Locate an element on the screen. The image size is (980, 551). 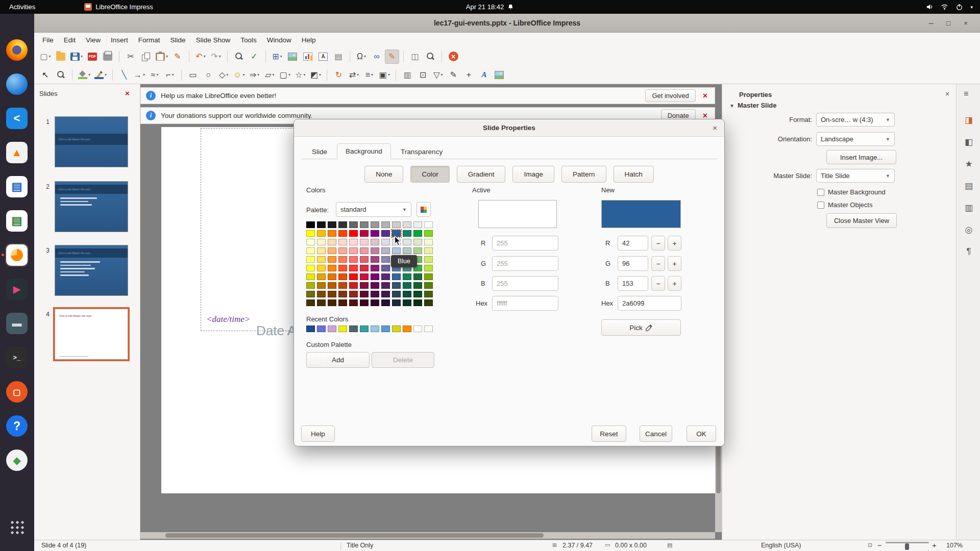
active-hex-field is located at coordinates (525, 303).